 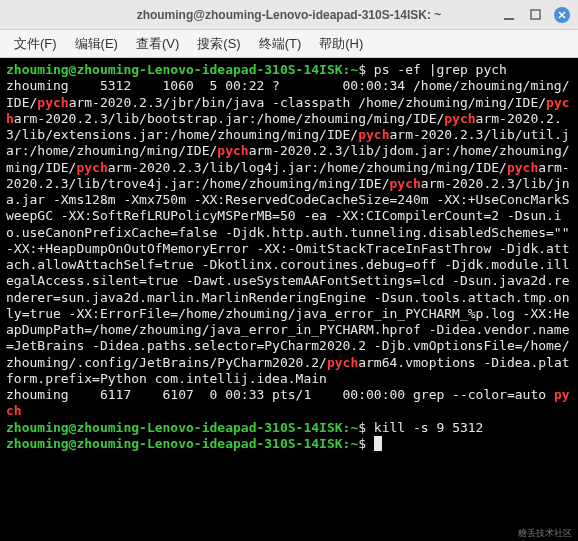 What do you see at coordinates (535, 15) in the screenshot?
I see `maximize-button` at bounding box center [535, 15].